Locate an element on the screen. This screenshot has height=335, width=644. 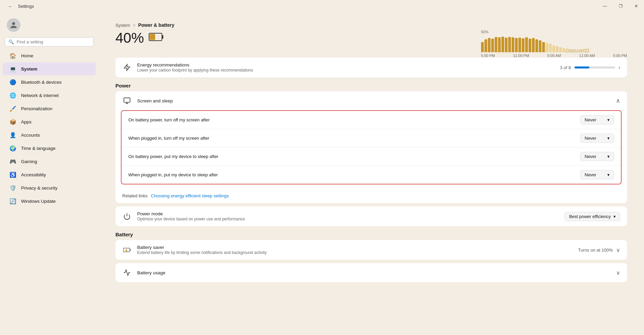
avatar is located at coordinates (14, 25).